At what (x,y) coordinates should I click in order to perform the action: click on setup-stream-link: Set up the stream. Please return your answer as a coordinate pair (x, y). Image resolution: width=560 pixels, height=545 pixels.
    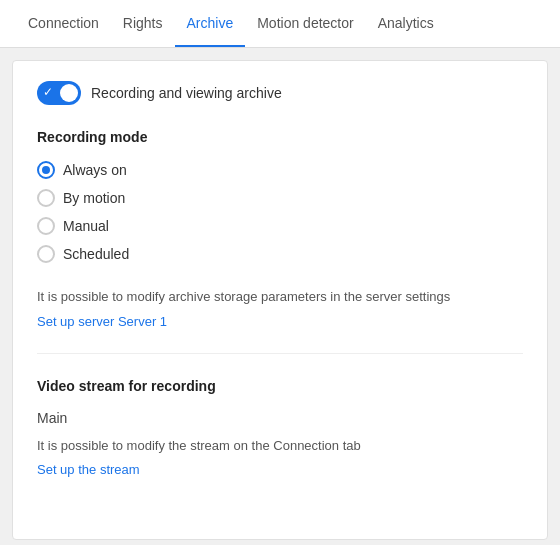
    Looking at the image, I should click on (88, 470).